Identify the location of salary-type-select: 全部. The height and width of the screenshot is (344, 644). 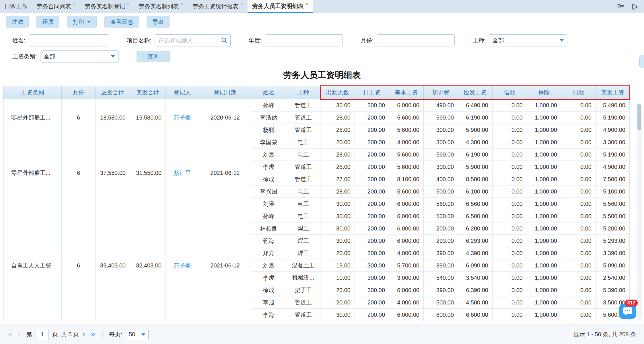
(79, 56).